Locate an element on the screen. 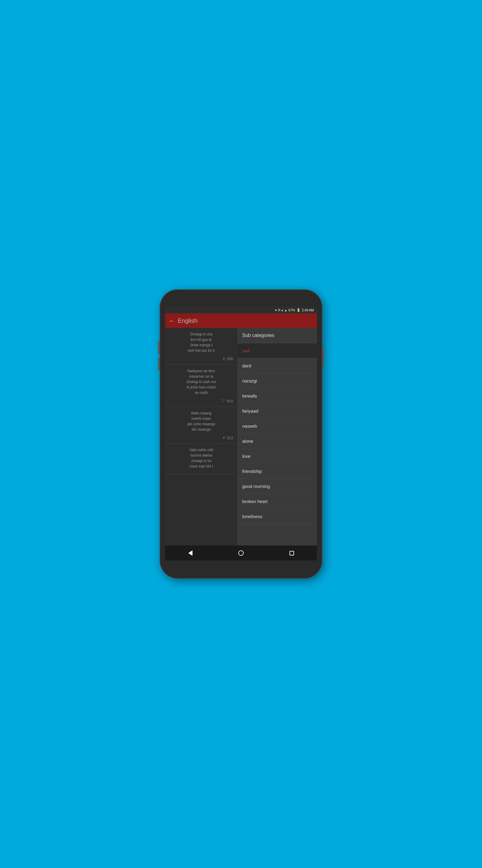 This screenshot has height=868, width=482. subcategory-broken-heart: broken heart is located at coordinates (277, 501).